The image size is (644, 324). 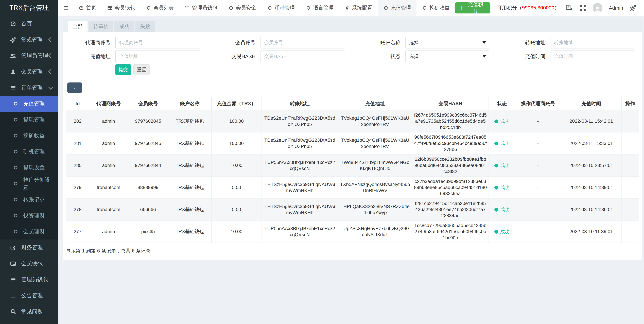 I want to click on cell-id: 280, so click(x=78, y=166).